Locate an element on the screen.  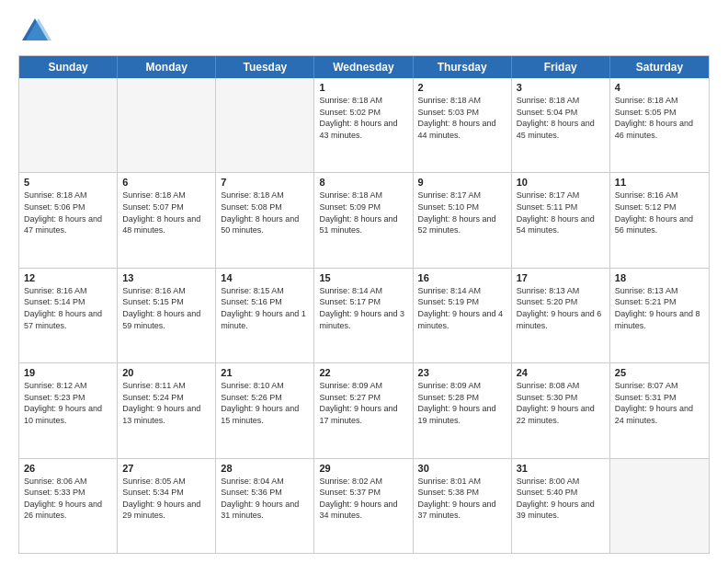
calendar-cell: 15Sunrise: 8:14 AMSunset: 5:17 PMDayligh… is located at coordinates (364, 316).